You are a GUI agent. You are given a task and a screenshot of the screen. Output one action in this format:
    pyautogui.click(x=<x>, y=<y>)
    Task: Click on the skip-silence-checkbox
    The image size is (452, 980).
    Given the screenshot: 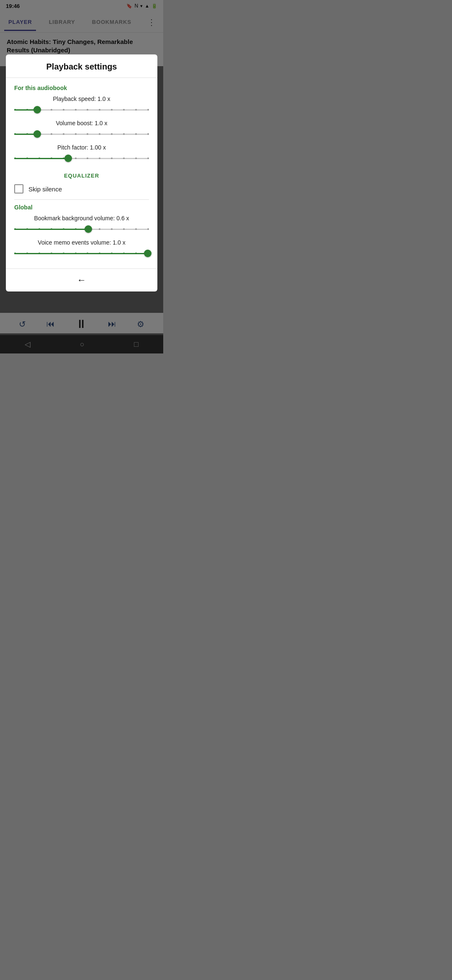 What is the action you would take?
    pyautogui.click(x=19, y=189)
    